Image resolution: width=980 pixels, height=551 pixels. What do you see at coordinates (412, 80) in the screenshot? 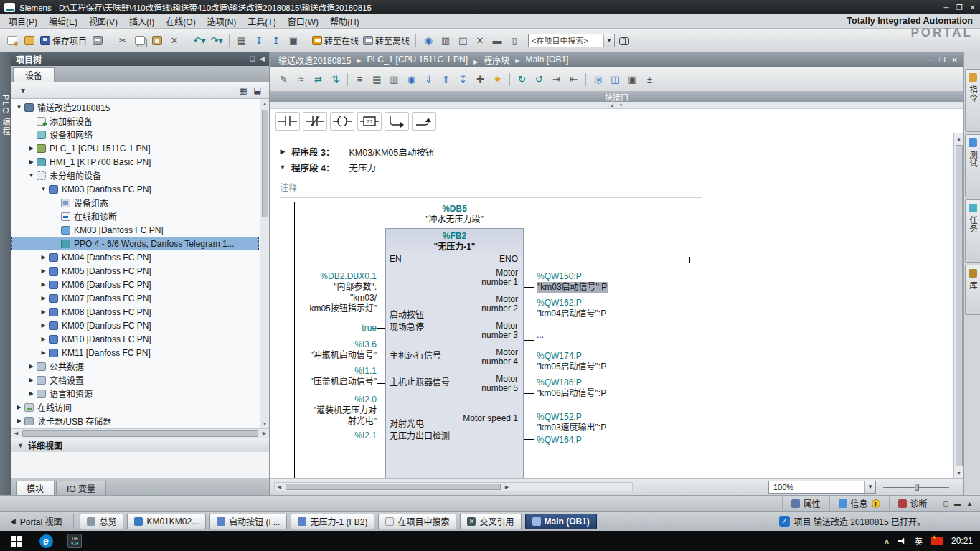
I see `comment-toggle-icon: ◉` at bounding box center [412, 80].